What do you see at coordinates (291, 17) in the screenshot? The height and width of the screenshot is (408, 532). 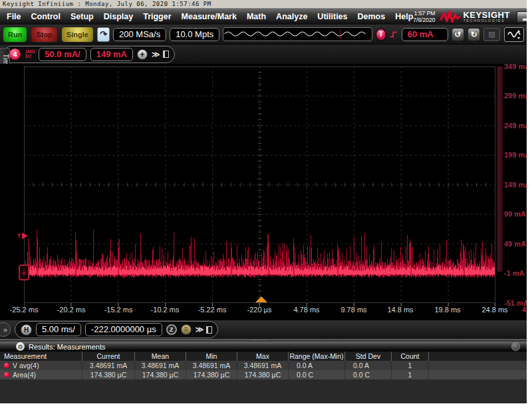 I see `menu-analyze: Analyze` at bounding box center [291, 17].